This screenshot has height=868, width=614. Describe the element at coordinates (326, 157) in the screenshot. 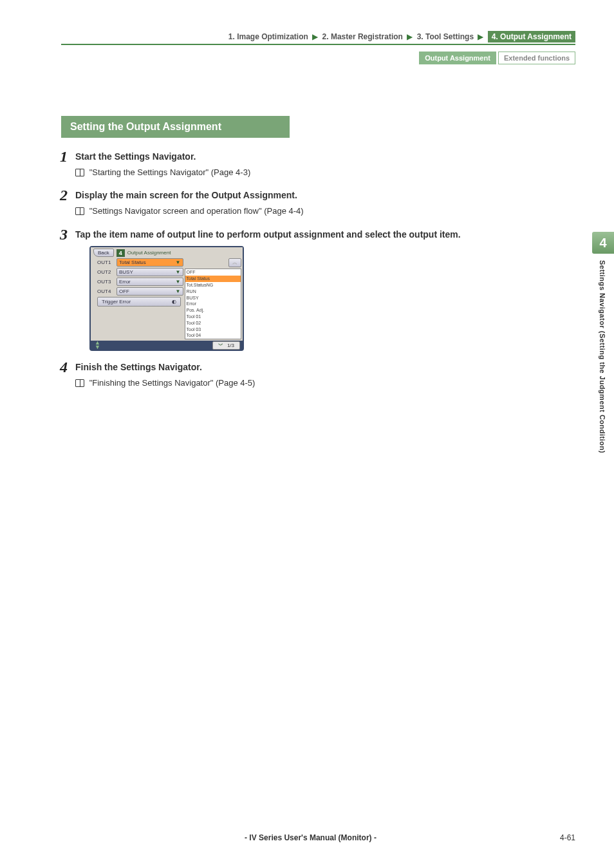

I see `step-title: Start the Settings Navigator.` at that location.